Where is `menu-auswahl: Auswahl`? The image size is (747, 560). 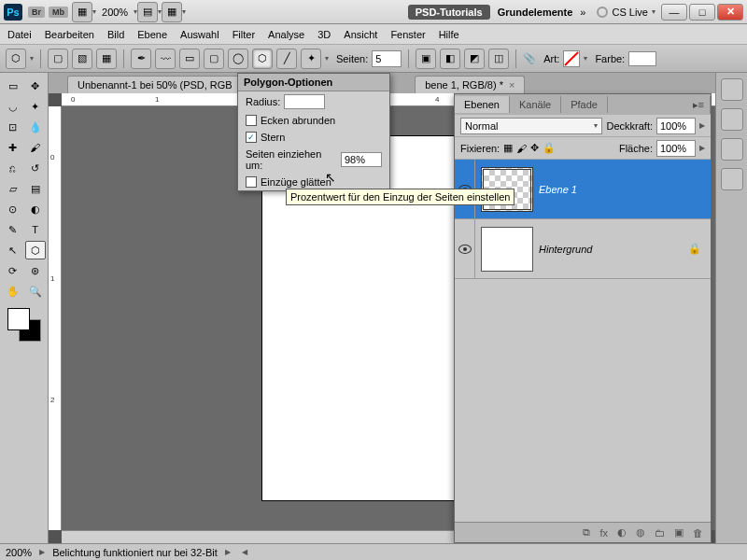
menu-auswahl: Auswahl is located at coordinates (200, 35).